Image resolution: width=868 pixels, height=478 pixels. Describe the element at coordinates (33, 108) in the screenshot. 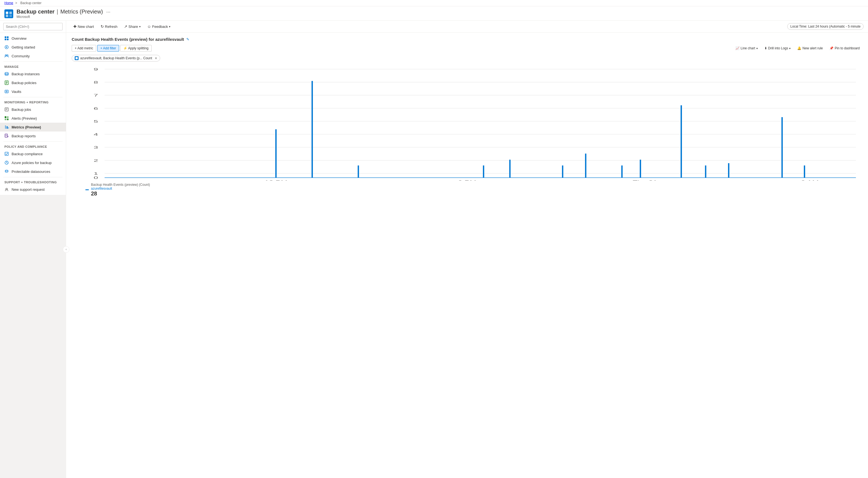

I see `sidebar: Overview Getting started Community Manag…` at that location.